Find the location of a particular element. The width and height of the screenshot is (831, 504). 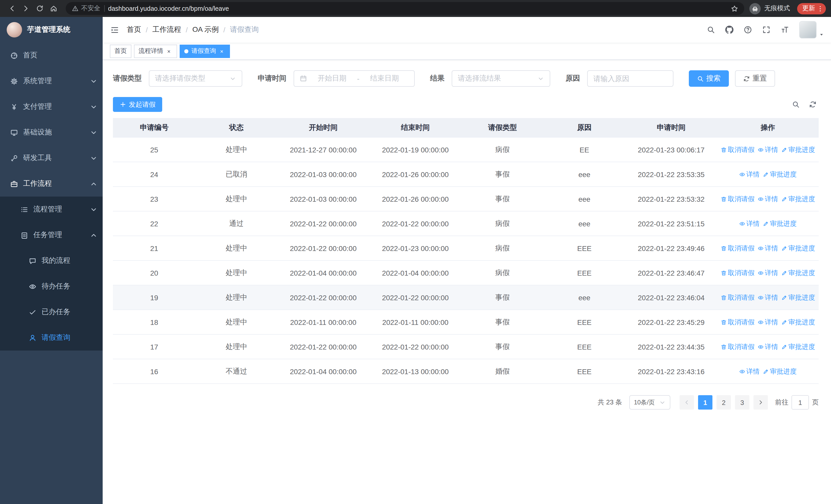

table-row: 21处理中2022-01-22 00:00:002022-01-23 00:00… is located at coordinates (466, 248).